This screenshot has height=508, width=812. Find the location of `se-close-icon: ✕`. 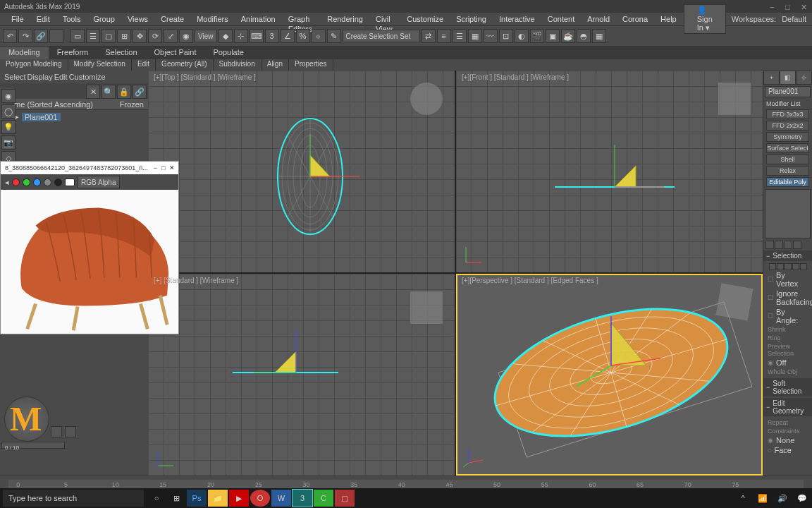

se-close-icon: ✕ is located at coordinates (93, 92).